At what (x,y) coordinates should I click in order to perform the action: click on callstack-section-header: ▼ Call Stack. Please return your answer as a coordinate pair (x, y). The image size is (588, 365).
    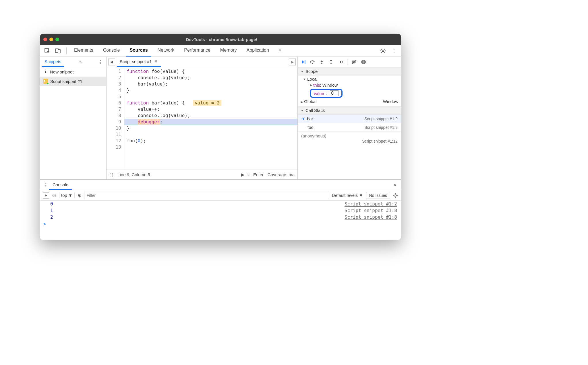
    Looking at the image, I should click on (349, 110).